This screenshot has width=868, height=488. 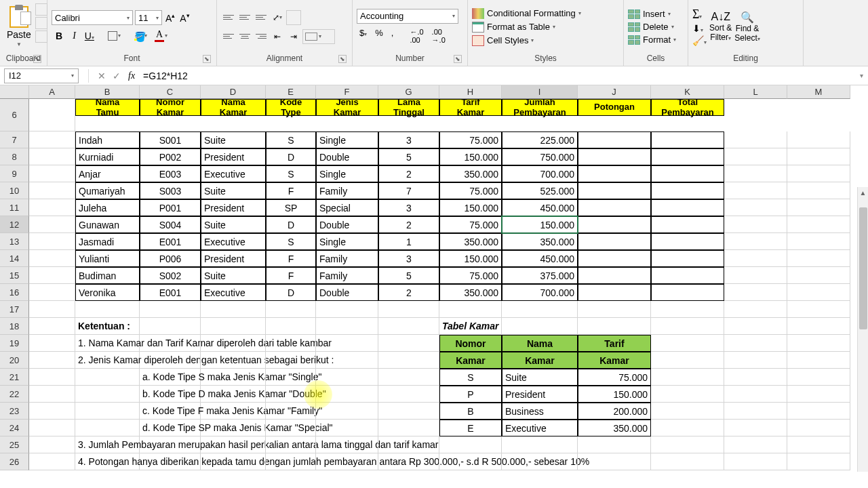 What do you see at coordinates (117, 76) in the screenshot?
I see `enter-button: ✓` at bounding box center [117, 76].